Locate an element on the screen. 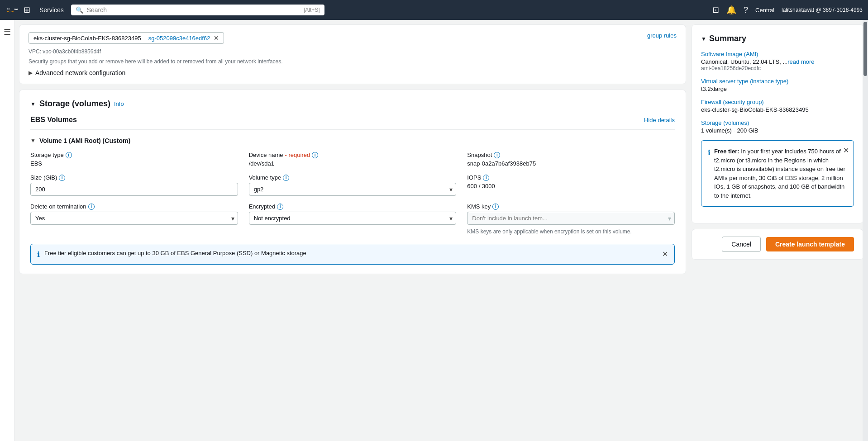 Image resolution: width=868 pixels, height=441 pixels. device-name-field: Device name - required i /dev/sda1 is located at coordinates (353, 159).